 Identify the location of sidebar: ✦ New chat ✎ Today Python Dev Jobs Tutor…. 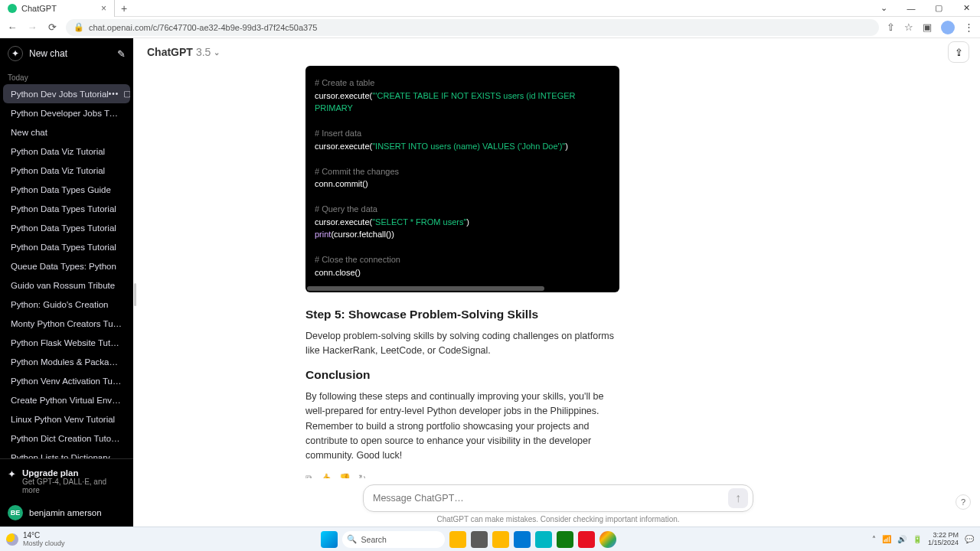
(67, 282).